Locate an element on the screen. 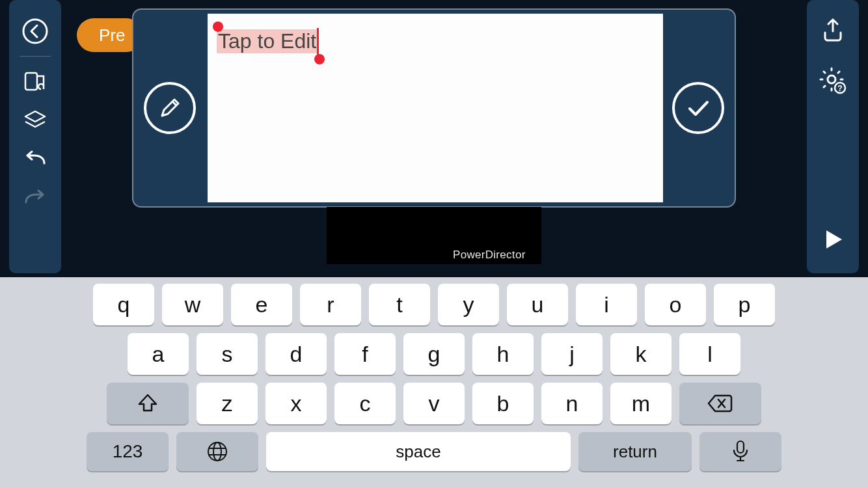  key-s: s is located at coordinates (227, 354).